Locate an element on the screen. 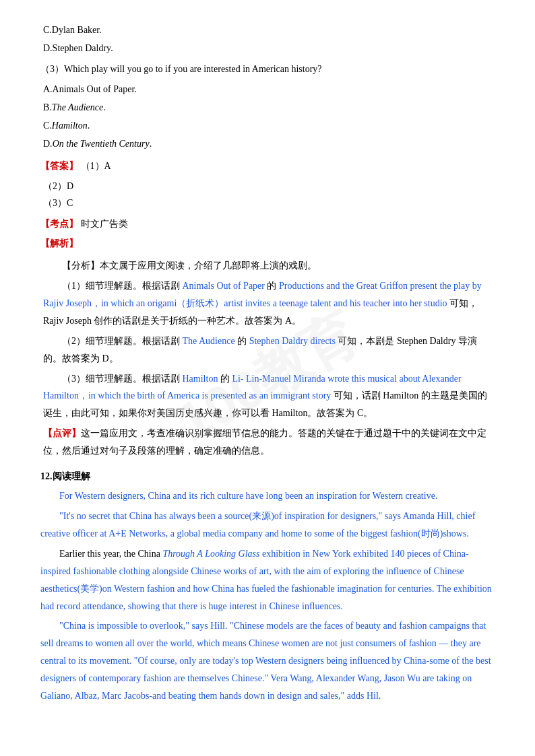 This screenshot has width=535, height=756. kaodian-block: 【考点】 时文广告类 is located at coordinates (268, 224).